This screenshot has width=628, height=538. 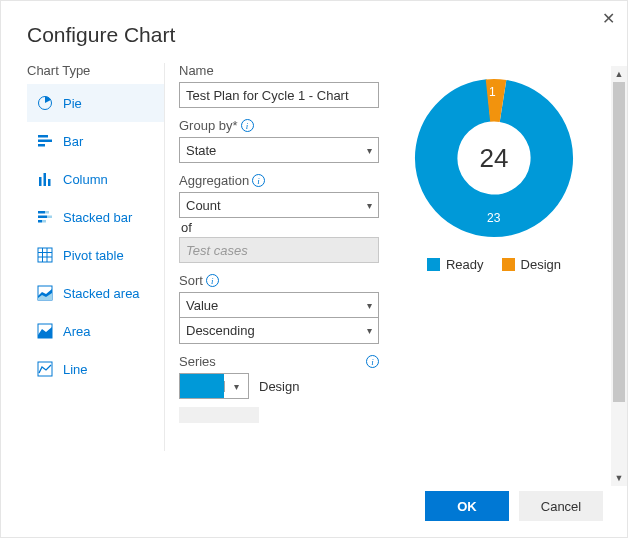 What do you see at coordinates (279, 150) in the screenshot?
I see `group-by-select: State ▾` at bounding box center [279, 150].